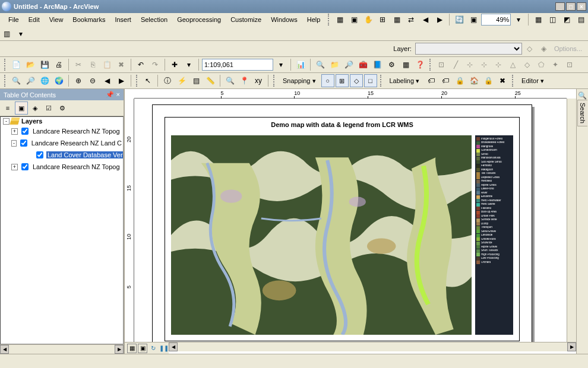 The width and height of the screenshot is (588, 368). Describe the element at coordinates (356, 81) in the screenshot. I see `snap-vertex-icon: ◇` at that location.